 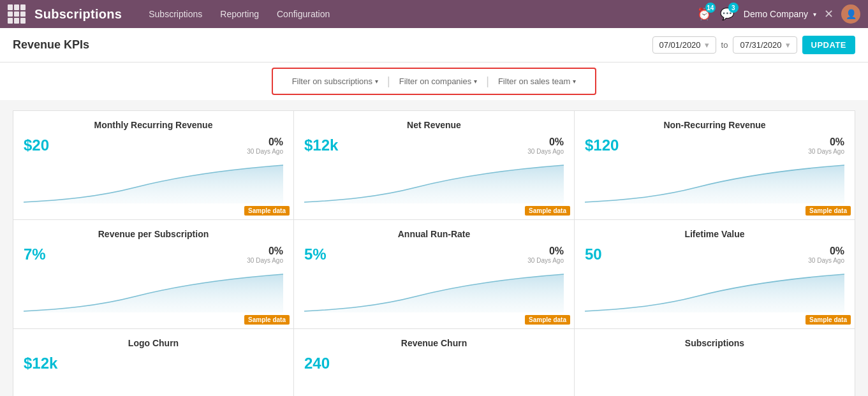 What do you see at coordinates (434, 14) in the screenshot?
I see `topnav: Subscriptions Subscriptions Reporting Co…` at bounding box center [434, 14].